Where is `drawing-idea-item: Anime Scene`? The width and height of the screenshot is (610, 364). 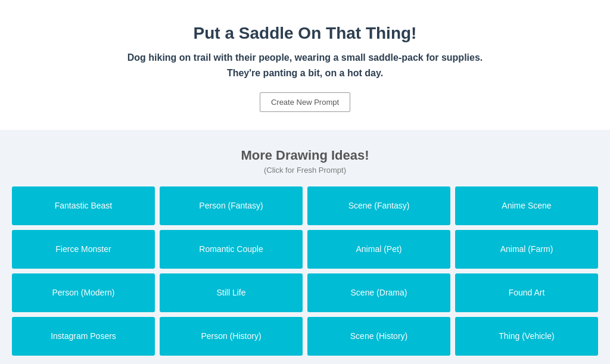
drawing-idea-item: Anime Scene is located at coordinates (527, 206).